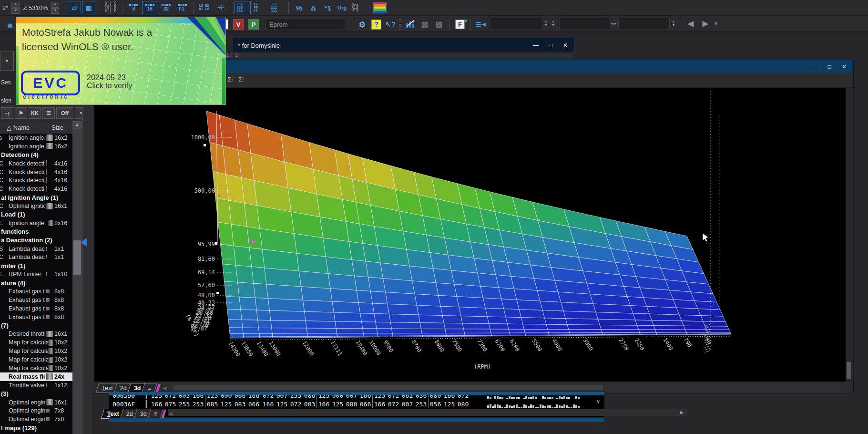  Describe the element at coordinates (844, 67) in the screenshot. I see `close-icon: ✕` at that location.